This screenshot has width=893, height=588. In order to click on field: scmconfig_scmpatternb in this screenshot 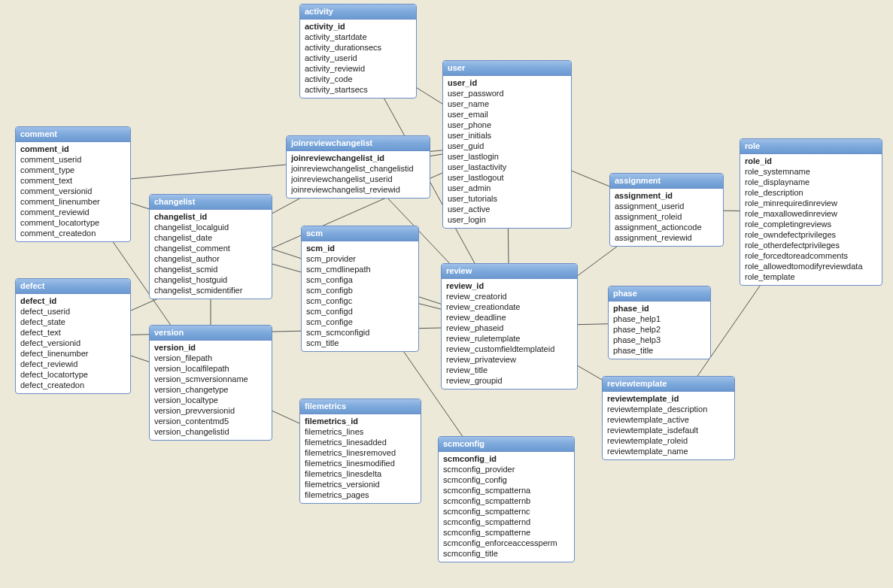, I will do `click(506, 501)`.